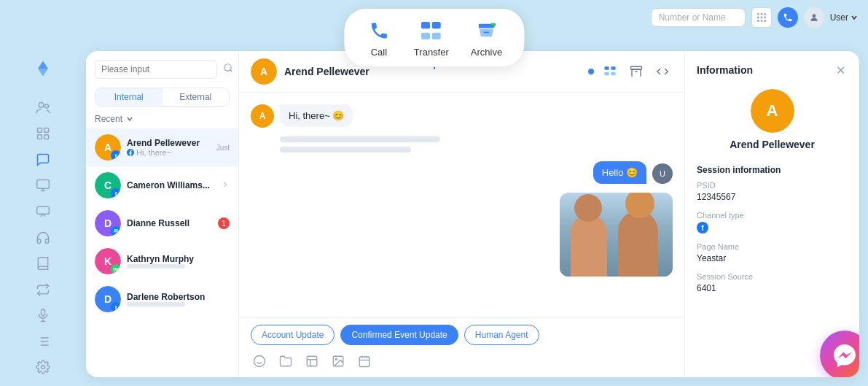 Image resolution: width=868 pixels, height=386 pixels. Describe the element at coordinates (162, 185) in the screenshot. I see `contact-item: C f Cameron Williams...` at that location.